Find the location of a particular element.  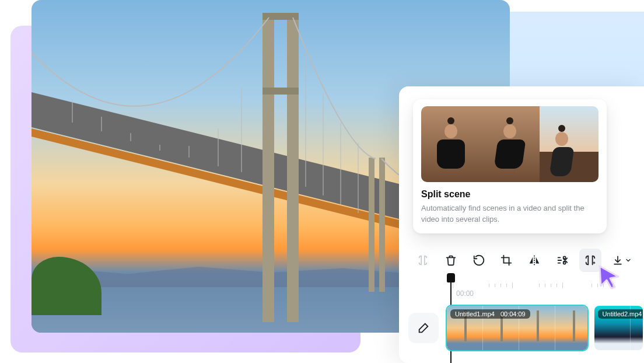

split-button is located at coordinates (423, 260).